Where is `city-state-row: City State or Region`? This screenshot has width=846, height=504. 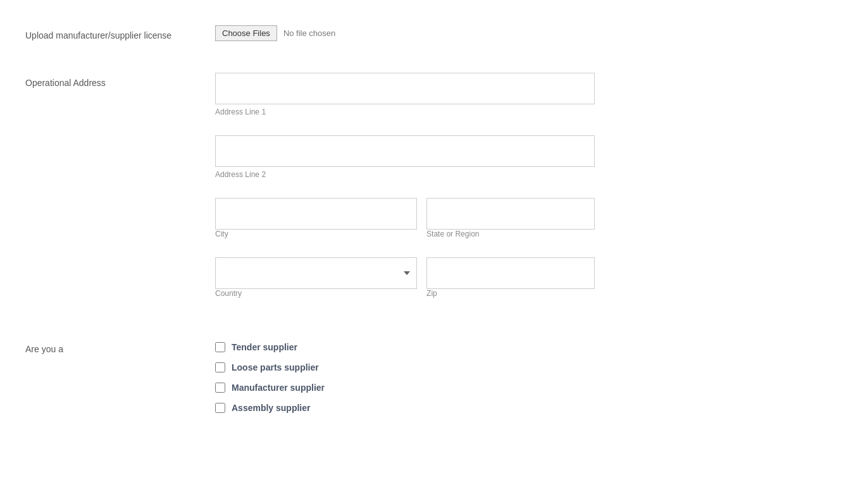 city-state-row: City State or Region is located at coordinates (405, 223).